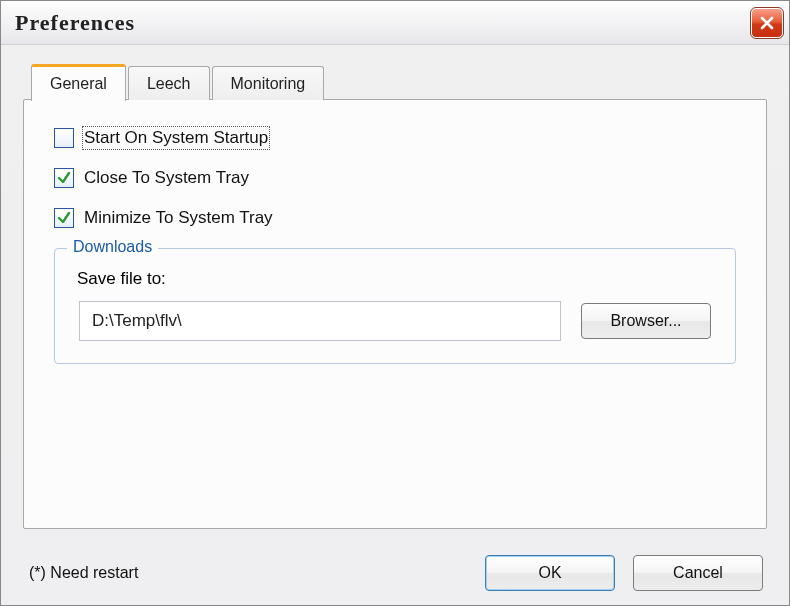 This screenshot has height=606, width=790. What do you see at coordinates (767, 23) in the screenshot?
I see `close-button` at bounding box center [767, 23].